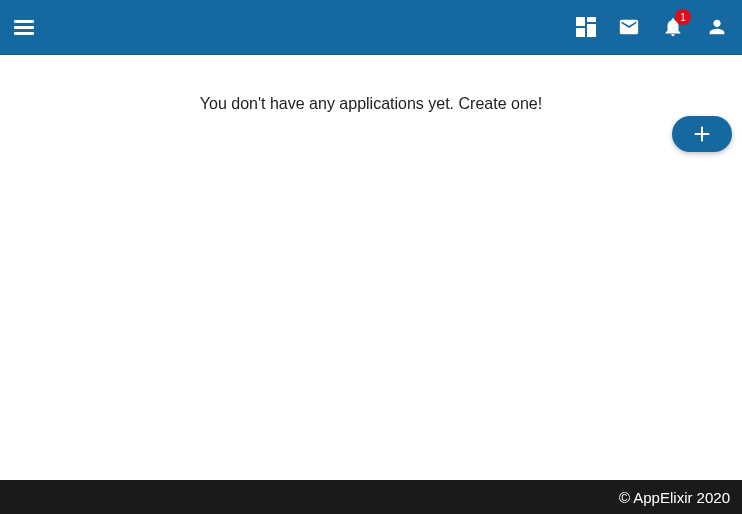 This screenshot has height=514, width=742. I want to click on menu-button, so click(24, 27).